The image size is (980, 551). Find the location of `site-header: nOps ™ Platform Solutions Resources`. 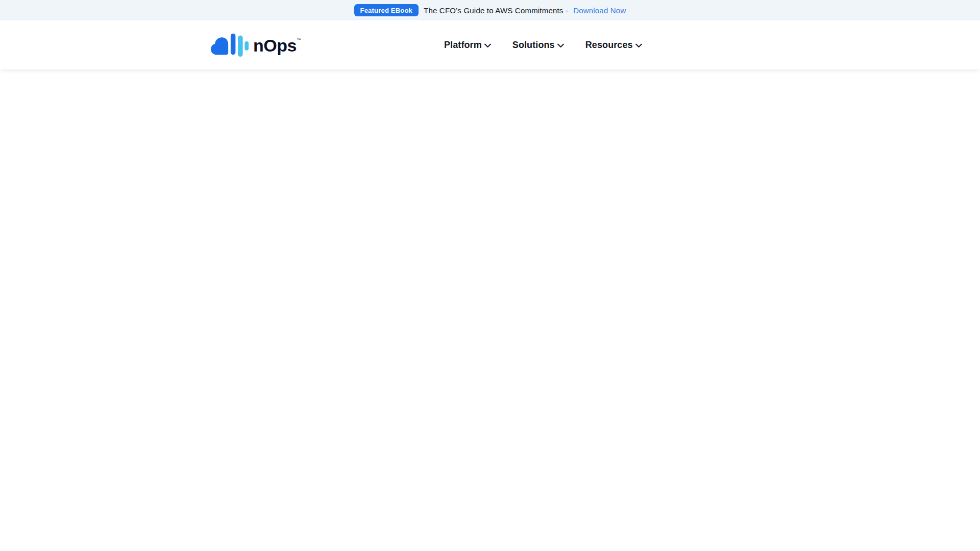

site-header: nOps ™ Platform Solutions Resources is located at coordinates (490, 45).